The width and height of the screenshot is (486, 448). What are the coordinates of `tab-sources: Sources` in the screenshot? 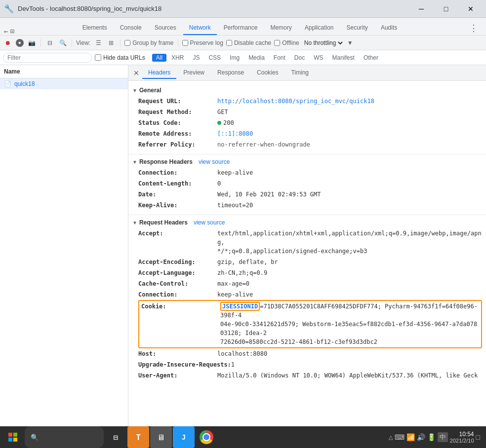 It's located at (165, 28).